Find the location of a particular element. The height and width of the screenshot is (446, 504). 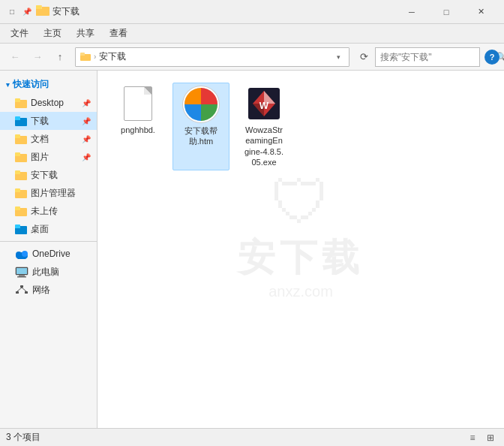

sidebar-item-downloads: 下载 📌 is located at coordinates (48, 121).